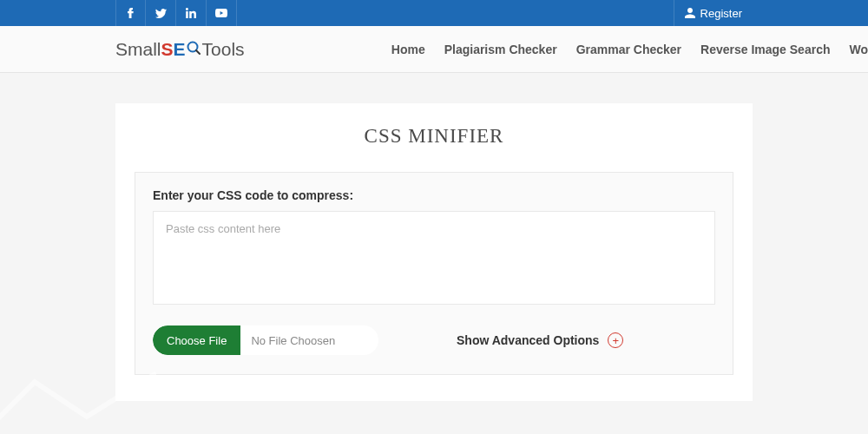 Image resolution: width=868 pixels, height=434 pixels. Describe the element at coordinates (713, 13) in the screenshot. I see `register-link: Register` at that location.